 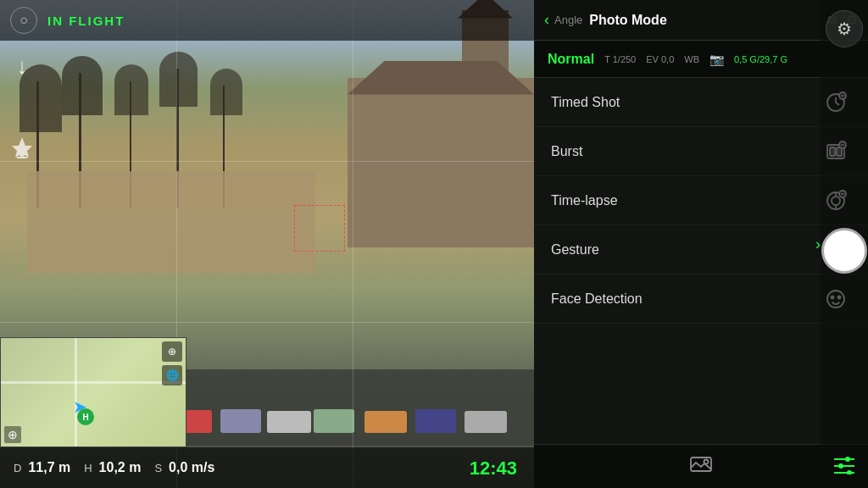 I want to click on building, so click(x=171, y=222).